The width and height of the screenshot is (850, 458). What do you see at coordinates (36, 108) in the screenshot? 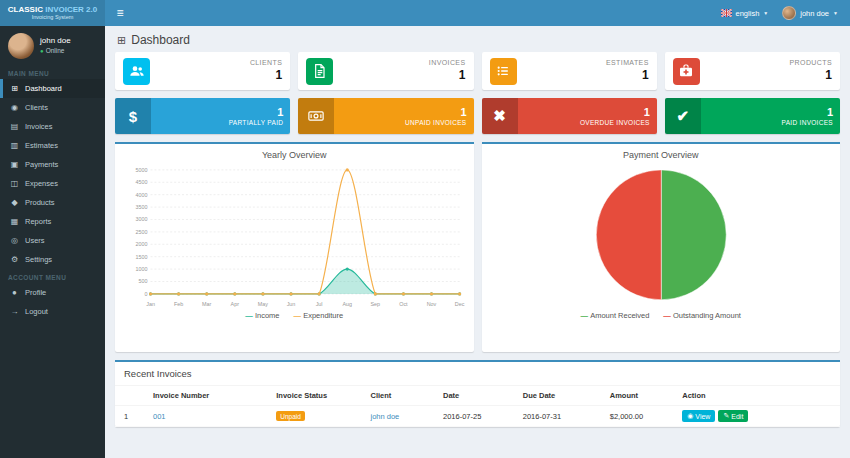
I see `sidebar-item-label: Clients` at bounding box center [36, 108].